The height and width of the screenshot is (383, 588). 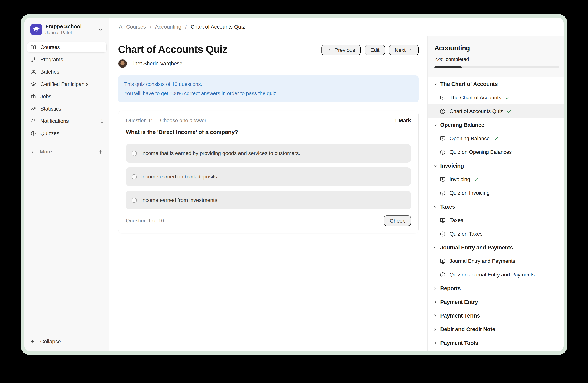 I want to click on outline-item-quiz-on-taxes: Quiz on Taxes, so click(x=496, y=234).